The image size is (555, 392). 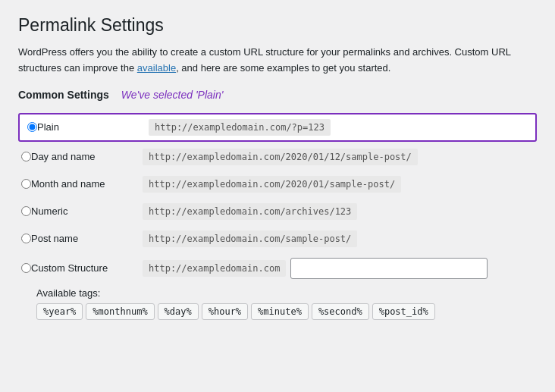 I want to click on label-numeric: Numeric, so click(x=84, y=211).